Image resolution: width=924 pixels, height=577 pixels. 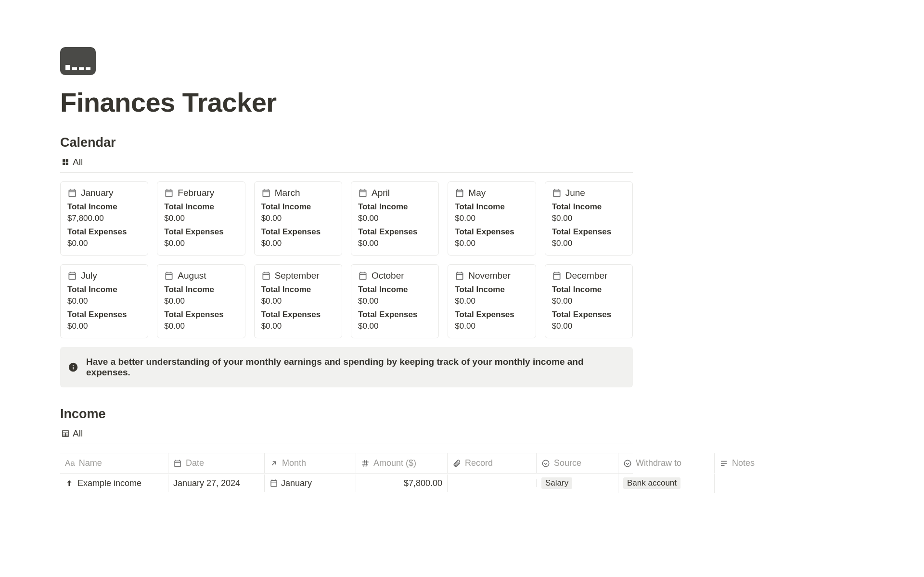 I want to click on month-name: June, so click(x=576, y=193).